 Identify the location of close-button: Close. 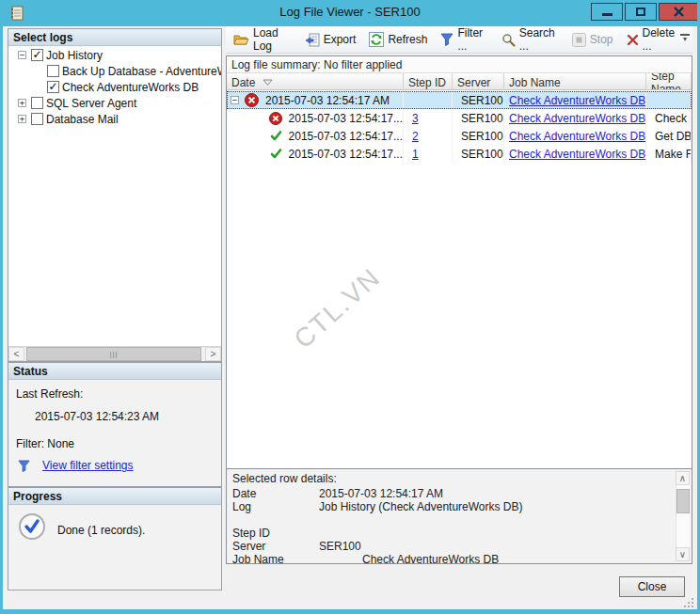
(652, 587).